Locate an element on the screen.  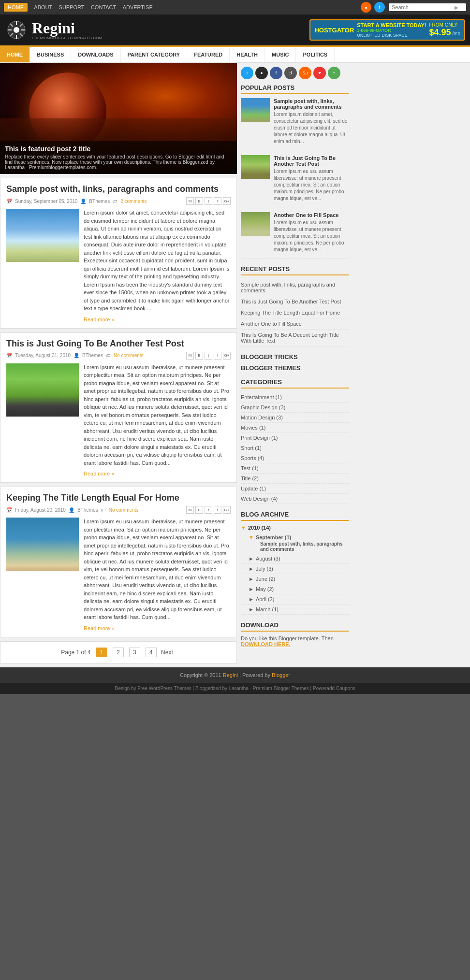
cat-update: Update (1) is located at coordinates (295, 489).